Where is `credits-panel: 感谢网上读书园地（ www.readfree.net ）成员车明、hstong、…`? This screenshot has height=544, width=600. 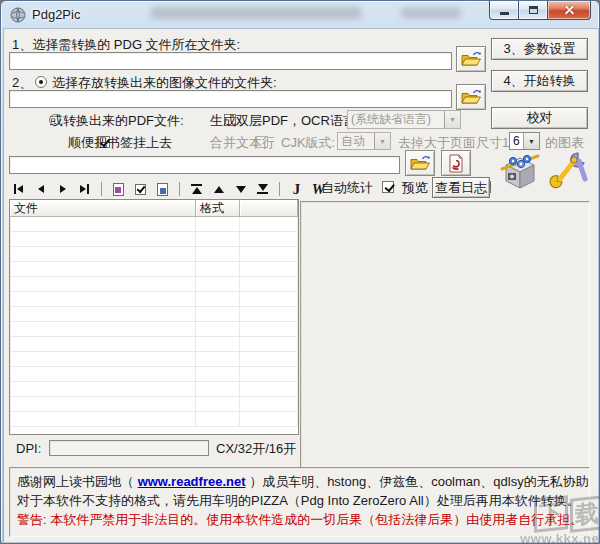 credits-panel: 感谢网上读书园地（ www.readfree.net ）成员车明、hstong、… is located at coordinates (300, 502).